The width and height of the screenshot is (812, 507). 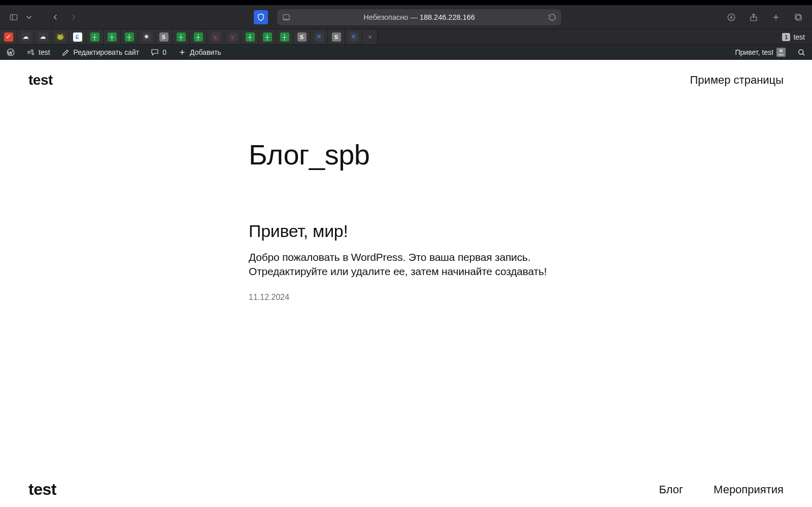 What do you see at coordinates (406, 75) in the screenshot?
I see `site-header: test Пример страницы` at bounding box center [406, 75].